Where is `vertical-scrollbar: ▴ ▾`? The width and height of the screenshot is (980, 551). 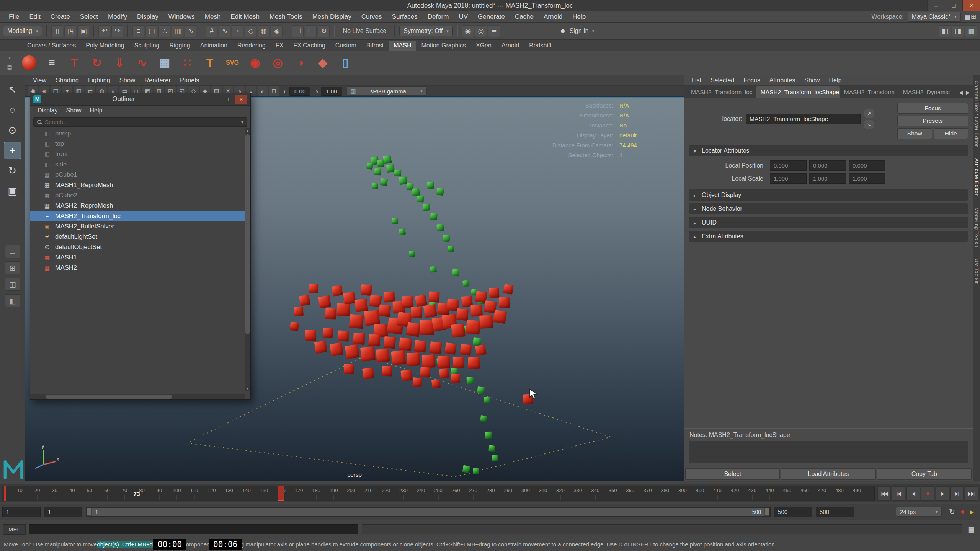 vertical-scrollbar: ▴ ▾ is located at coordinates (247, 259).